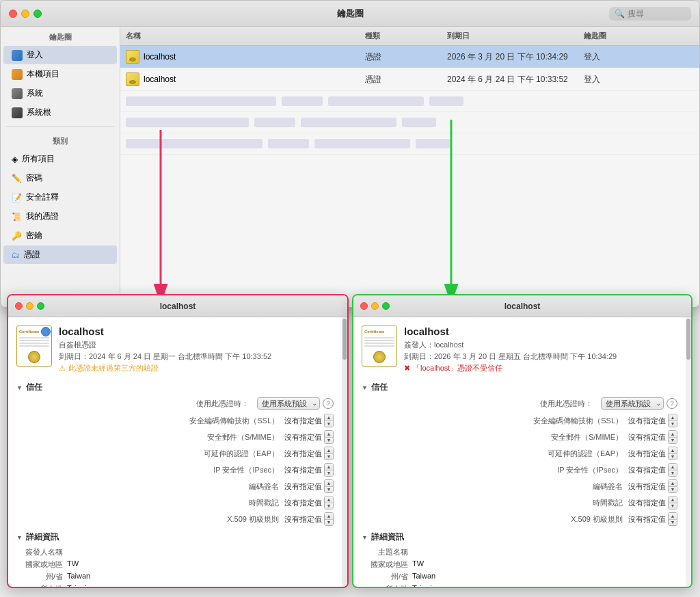 The image size is (700, 597). I want to click on panel-left-scrollbar, so click(345, 453).